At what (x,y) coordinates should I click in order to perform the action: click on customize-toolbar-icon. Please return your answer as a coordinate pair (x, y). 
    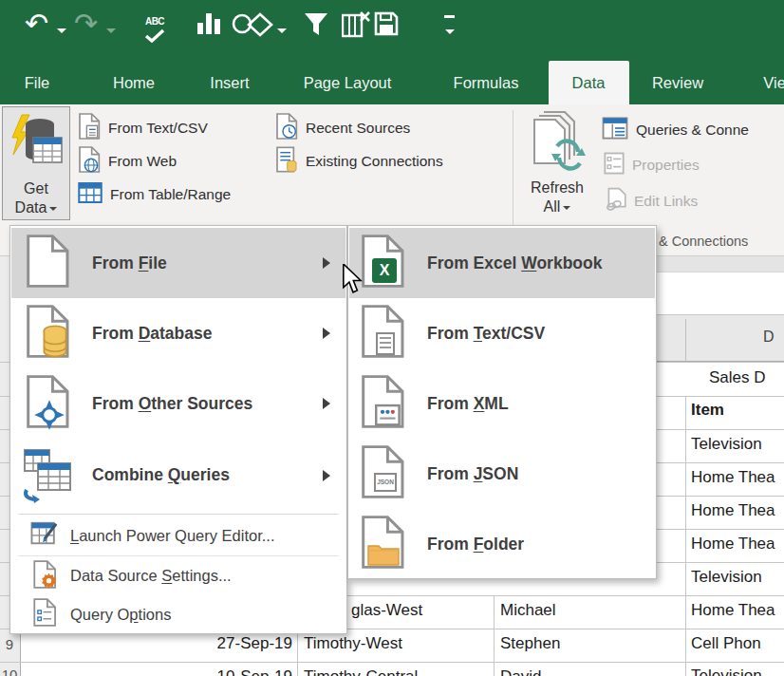
    Looking at the image, I should click on (450, 27).